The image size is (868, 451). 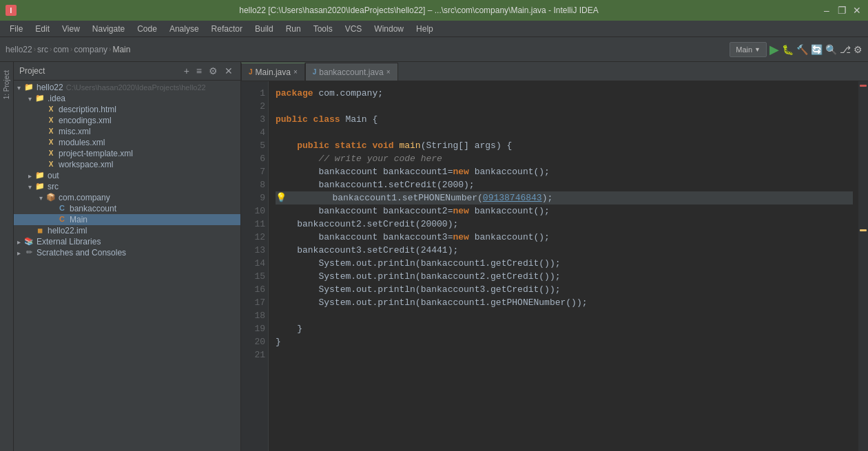 What do you see at coordinates (43, 50) in the screenshot?
I see `breadcrumb-src: src` at bounding box center [43, 50].